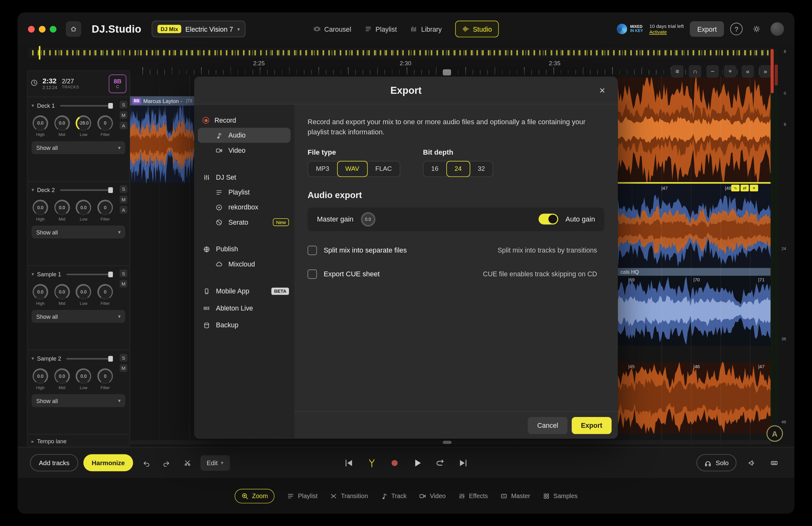  I want to click on nav-carousel: Carousel, so click(332, 29).